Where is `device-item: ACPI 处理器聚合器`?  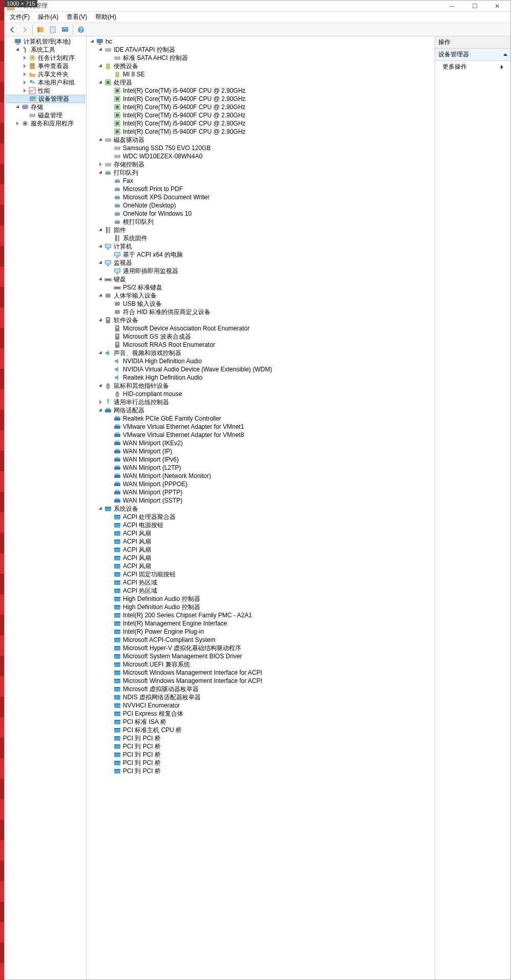
device-item: ACPI 处理器聚合器 is located at coordinates (261, 517).